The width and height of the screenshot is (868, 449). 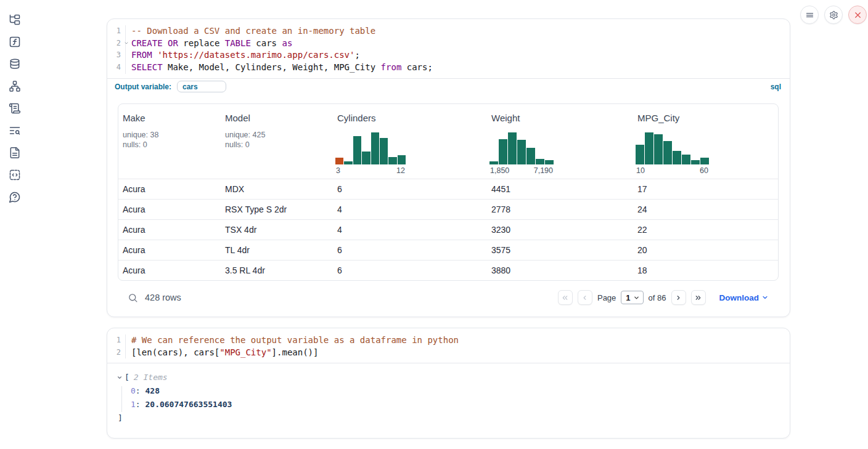 I want to click on column-stats: unique: 38nulls: 0, so click(x=171, y=140).